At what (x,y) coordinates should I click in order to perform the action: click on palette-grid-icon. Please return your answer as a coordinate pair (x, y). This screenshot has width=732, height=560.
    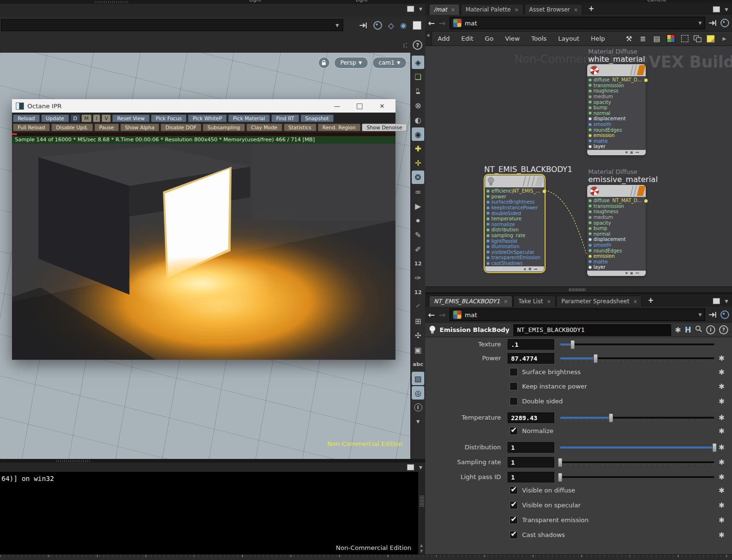
    Looking at the image, I should click on (671, 39).